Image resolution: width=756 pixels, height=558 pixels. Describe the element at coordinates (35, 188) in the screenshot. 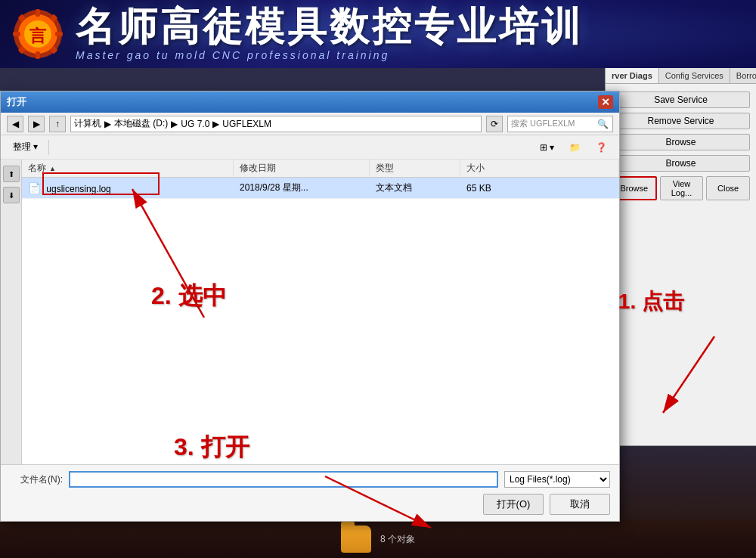

I see `file-icon: 📄` at that location.